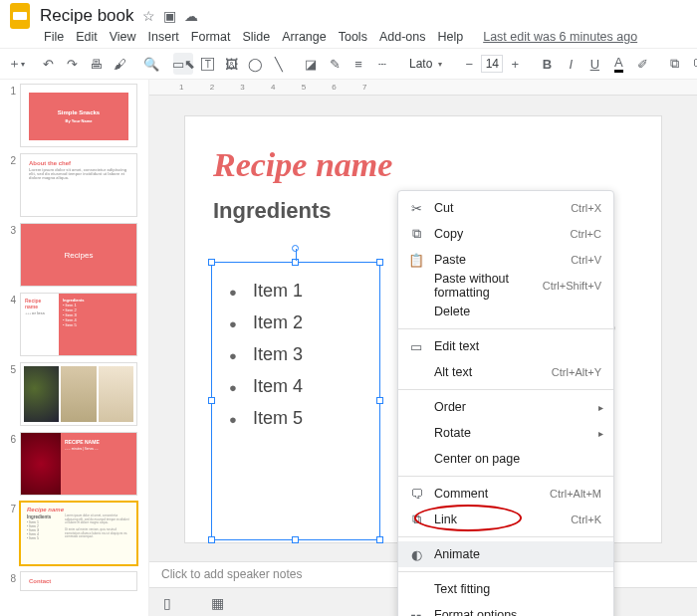  What do you see at coordinates (48, 64) in the screenshot?
I see `undo-button: ↶` at bounding box center [48, 64].